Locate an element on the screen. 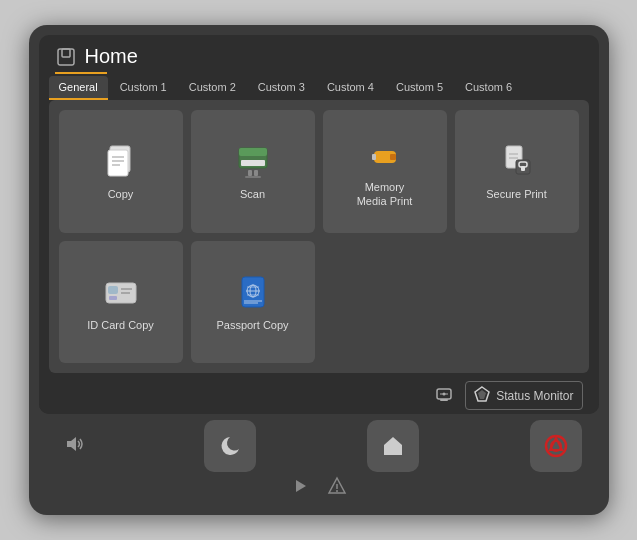 The image size is (637, 540). screen-header: Home is located at coordinates (319, 54).